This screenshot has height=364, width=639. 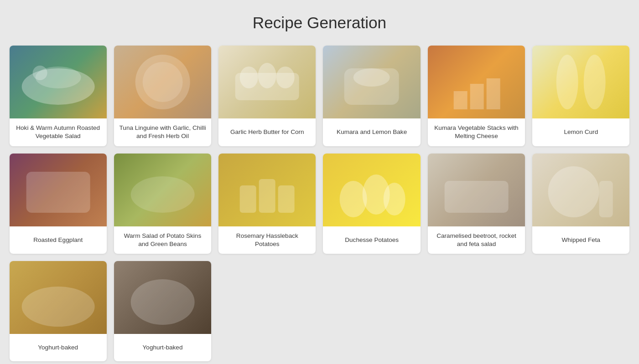 What do you see at coordinates (371, 132) in the screenshot?
I see `recipe-title-kumara-lemon: Kumara and Lemon Bake` at bounding box center [371, 132].